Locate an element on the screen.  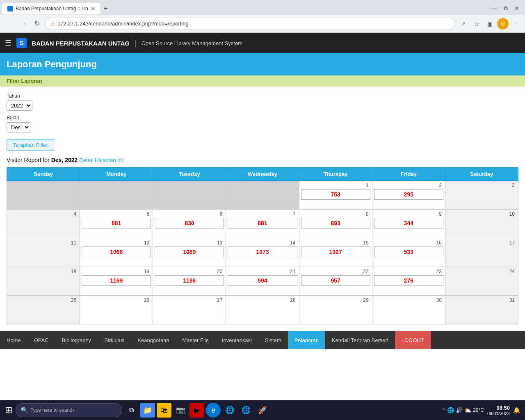
bottom-nav-item-sirkulasi: Sirkulasi is located at coordinates (114, 340).